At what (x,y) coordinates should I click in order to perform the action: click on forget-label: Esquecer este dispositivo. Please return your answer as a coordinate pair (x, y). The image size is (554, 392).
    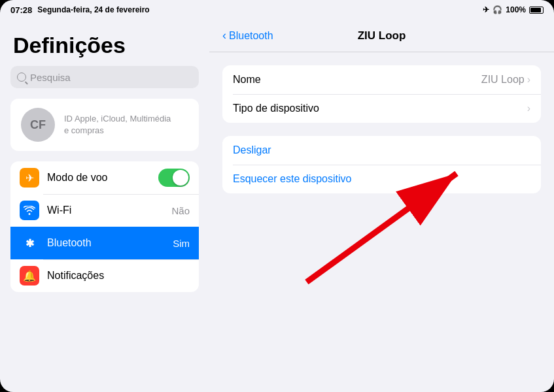
    Looking at the image, I should click on (292, 179).